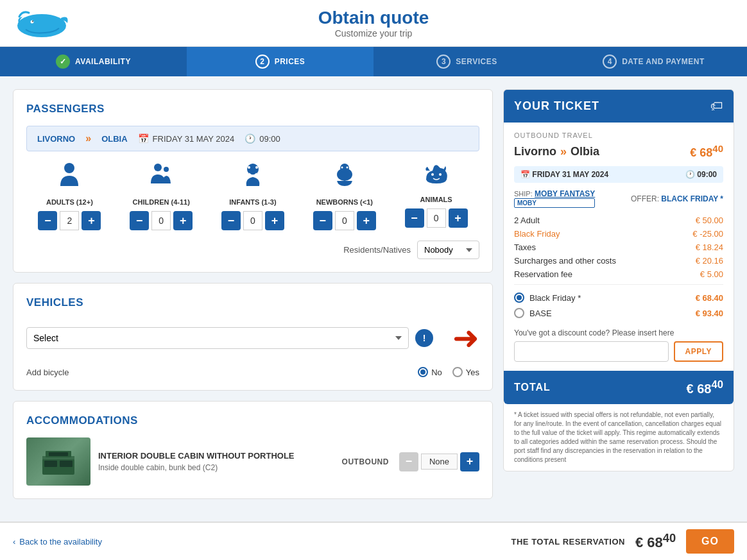 The width and height of the screenshot is (747, 560). I want to click on children-value: 0, so click(161, 221).